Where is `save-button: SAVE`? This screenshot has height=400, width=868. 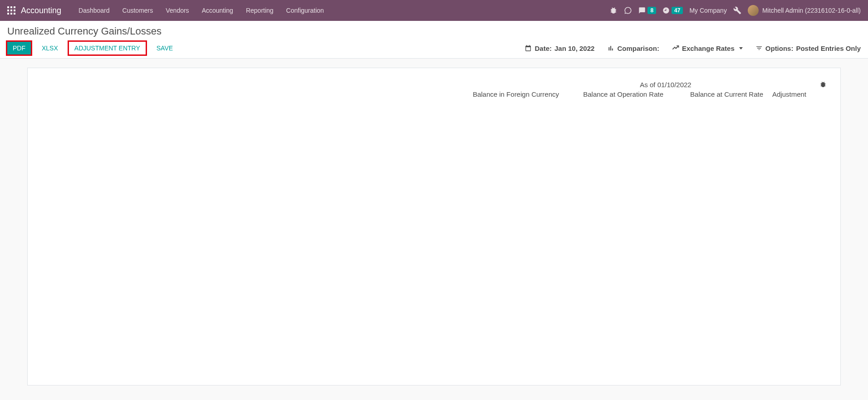
save-button: SAVE is located at coordinates (165, 48).